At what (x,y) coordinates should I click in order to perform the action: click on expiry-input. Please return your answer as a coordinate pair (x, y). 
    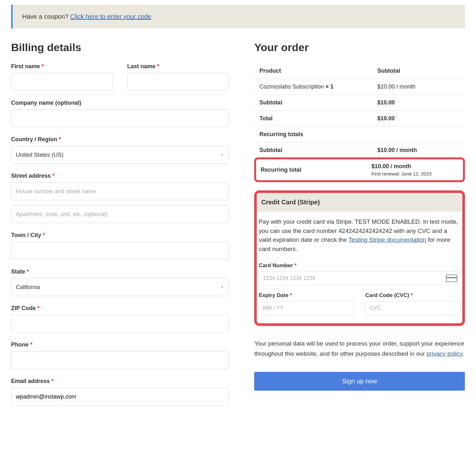
    Looking at the image, I should click on (306, 308).